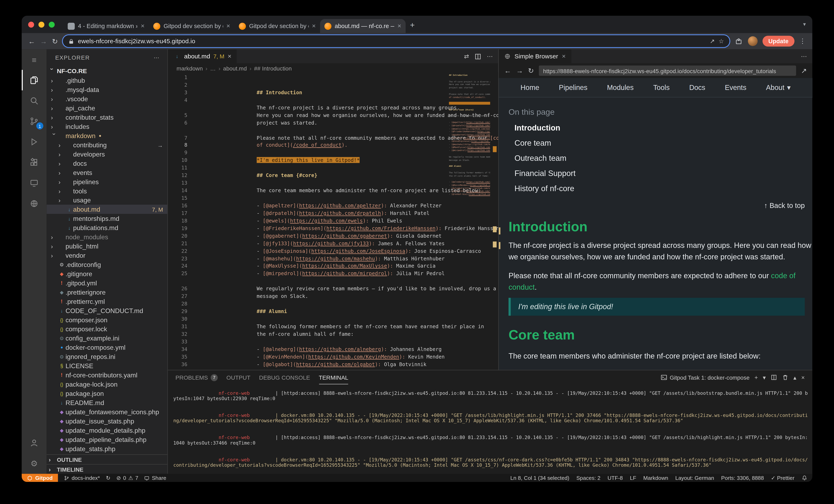 Image resolution: width=834 pixels, height=504 pixels. What do you see at coordinates (107, 145) in the screenshot?
I see `tree-item: › contributing →` at bounding box center [107, 145].